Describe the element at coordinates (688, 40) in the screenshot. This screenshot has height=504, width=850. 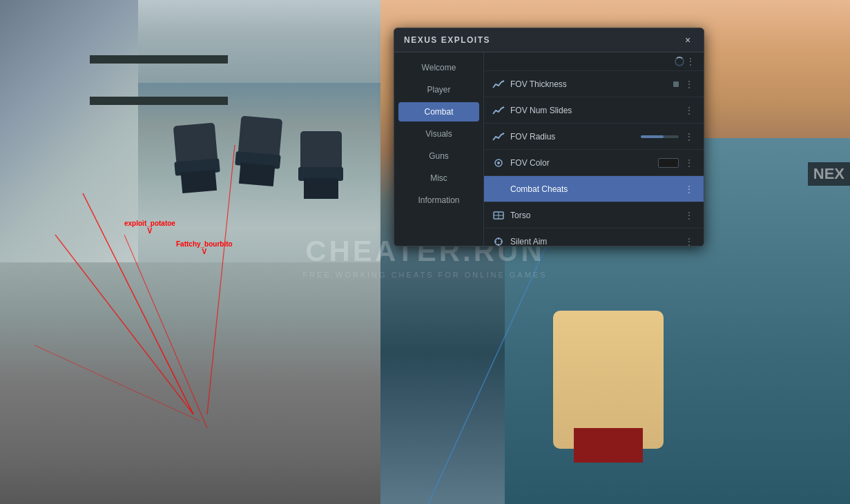
I see `close-button: ×` at that location.